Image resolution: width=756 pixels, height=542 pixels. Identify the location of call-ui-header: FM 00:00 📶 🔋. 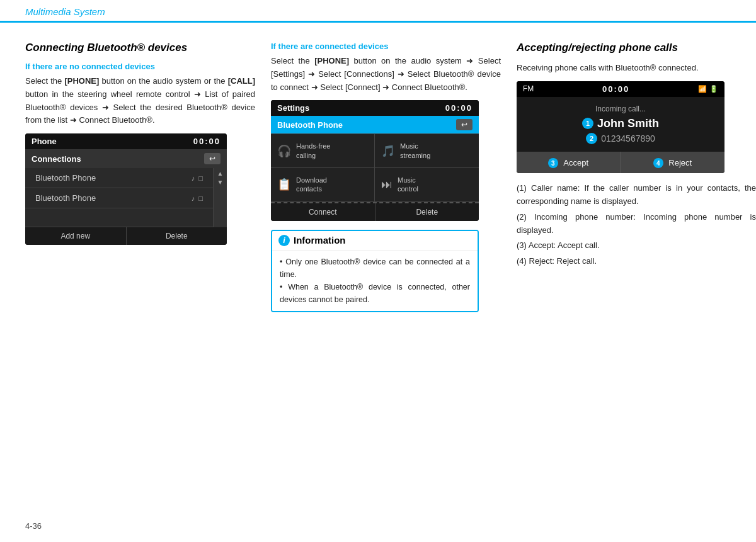
(621, 89).